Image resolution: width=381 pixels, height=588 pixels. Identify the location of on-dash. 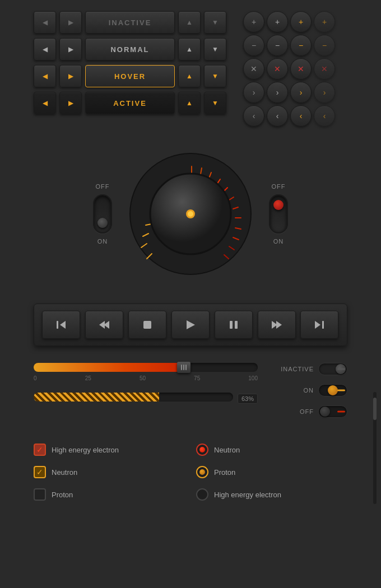
(341, 391).